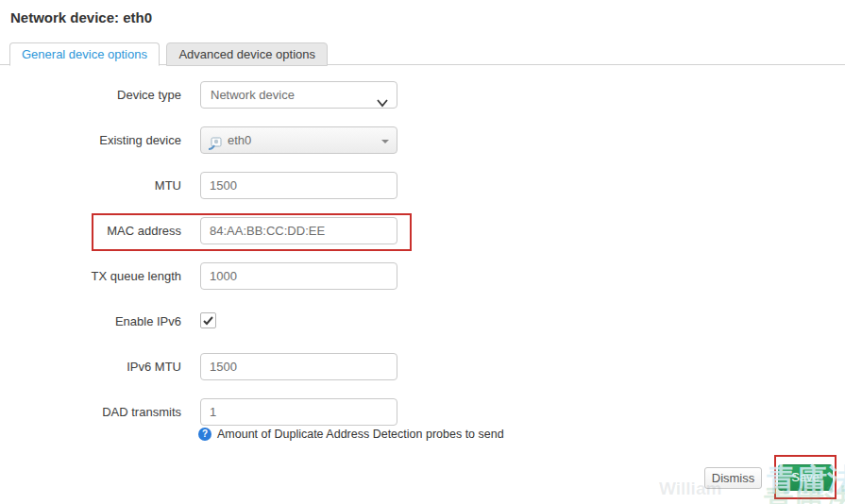  I want to click on device-type-label: Device type, so click(91, 94).